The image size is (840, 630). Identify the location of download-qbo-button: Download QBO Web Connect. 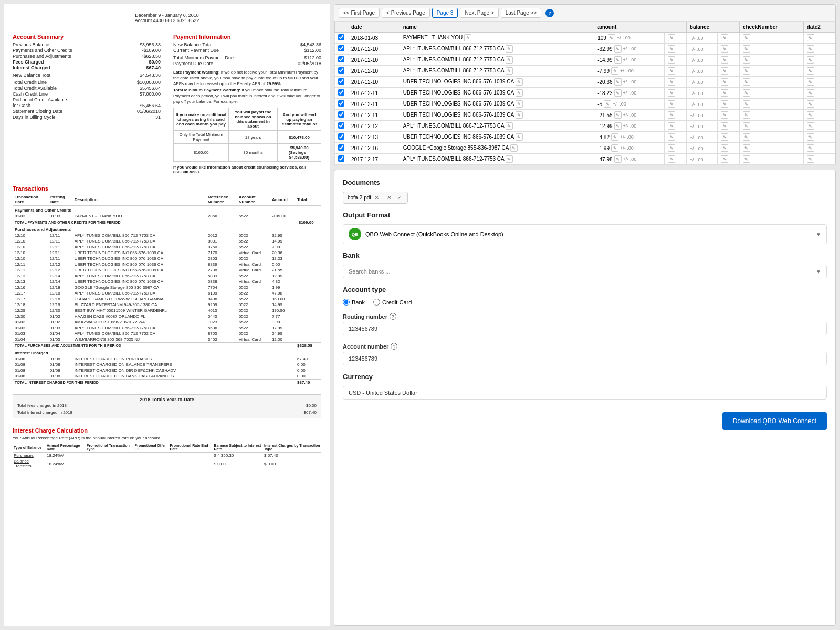
(775, 421).